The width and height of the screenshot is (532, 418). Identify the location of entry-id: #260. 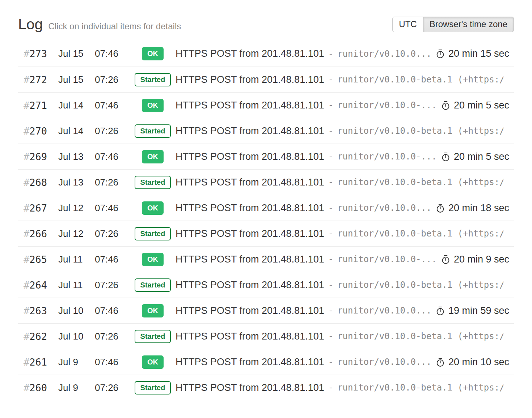
(38, 388).